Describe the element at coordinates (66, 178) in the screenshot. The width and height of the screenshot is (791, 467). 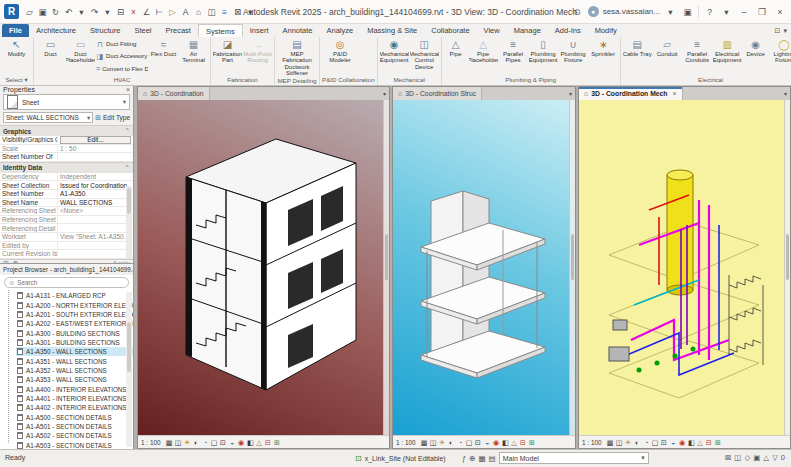
I see `property-row: Dependency Independent` at that location.